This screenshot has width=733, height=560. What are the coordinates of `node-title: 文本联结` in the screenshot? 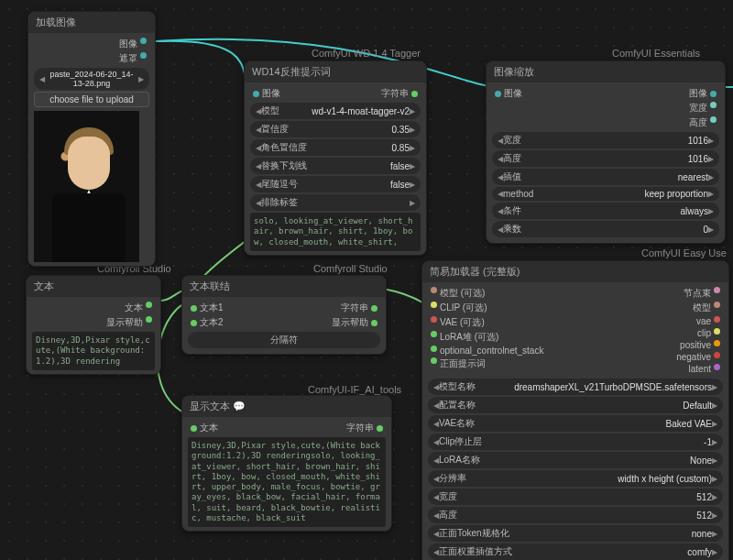 It's located at (284, 286).